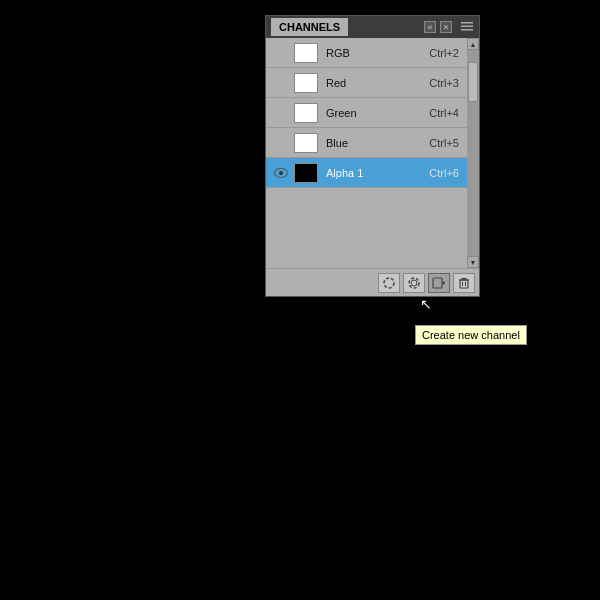  I want to click on circle-dashed-icon, so click(389, 283).